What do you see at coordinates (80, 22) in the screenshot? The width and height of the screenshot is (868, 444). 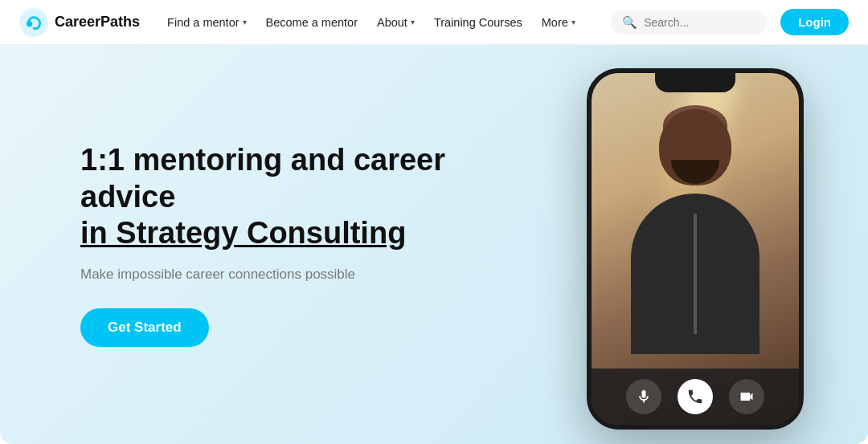 I see `logo-link: CareerPaths` at bounding box center [80, 22].